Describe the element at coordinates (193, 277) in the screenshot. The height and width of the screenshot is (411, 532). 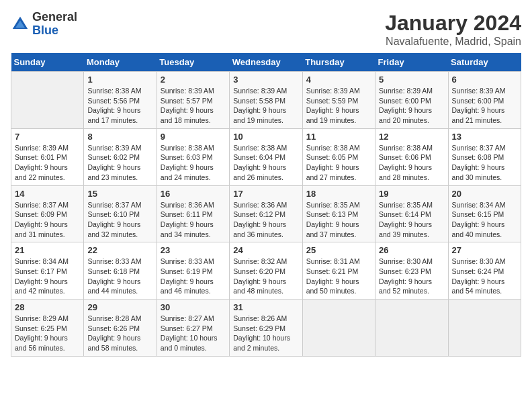
I see `day-info: Sunrise: 8:33 AM Sunset: 6:19 PM Dayligh…` at that location.